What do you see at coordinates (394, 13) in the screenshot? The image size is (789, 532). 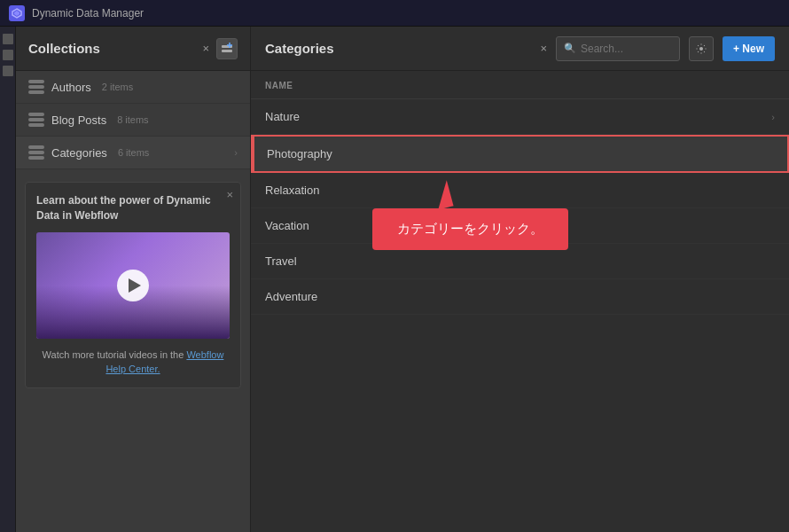 I see `topbar: Dynamic Data Manager` at bounding box center [394, 13].